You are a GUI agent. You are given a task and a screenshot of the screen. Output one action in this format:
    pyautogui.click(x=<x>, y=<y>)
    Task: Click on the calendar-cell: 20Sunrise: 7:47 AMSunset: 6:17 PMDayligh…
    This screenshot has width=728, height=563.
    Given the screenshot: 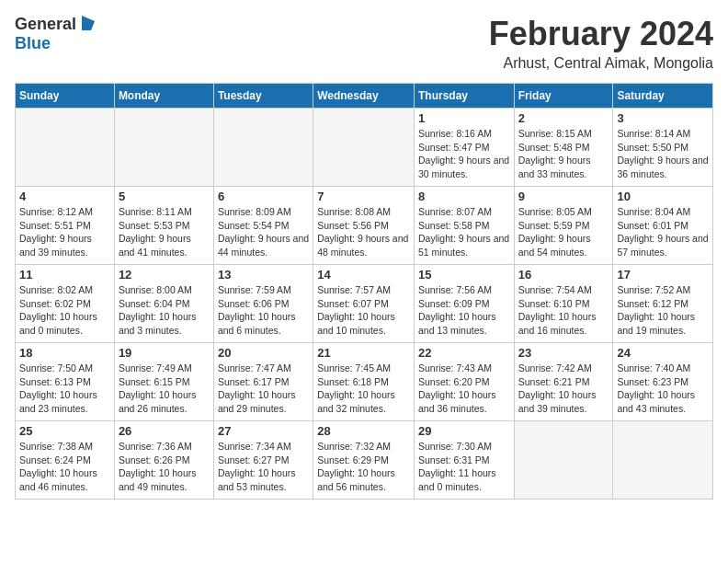 What is the action you would take?
    pyautogui.click(x=263, y=383)
    